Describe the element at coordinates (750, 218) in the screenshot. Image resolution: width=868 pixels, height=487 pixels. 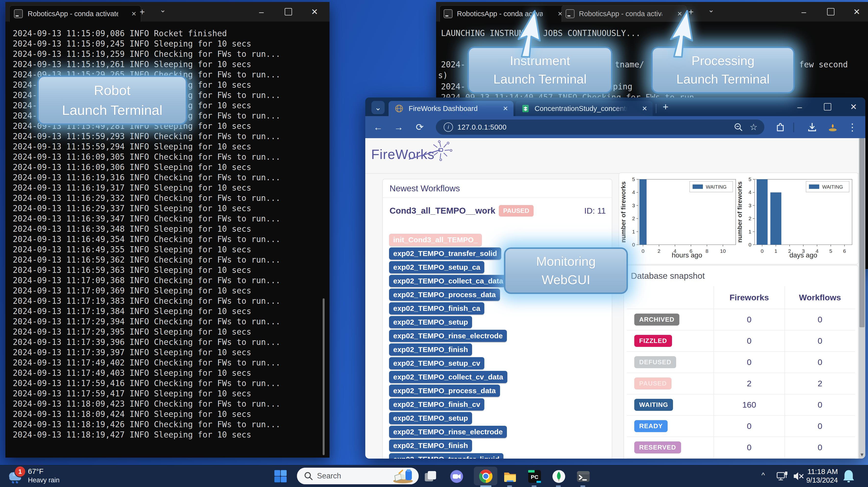
I see `svg-text: 2` at that location.